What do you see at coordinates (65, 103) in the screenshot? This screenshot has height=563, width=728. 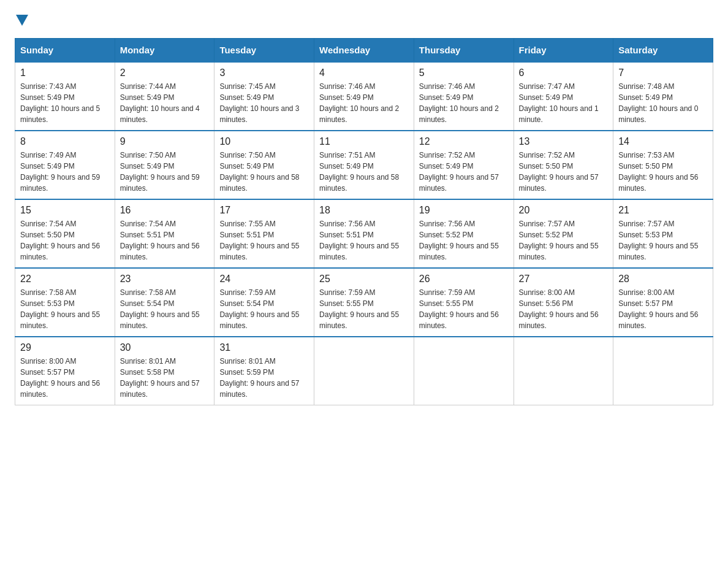 I see `day-info: Sunrise: 7:43 AM Sunset: 5:49 PM Dayligh…` at bounding box center [65, 103].